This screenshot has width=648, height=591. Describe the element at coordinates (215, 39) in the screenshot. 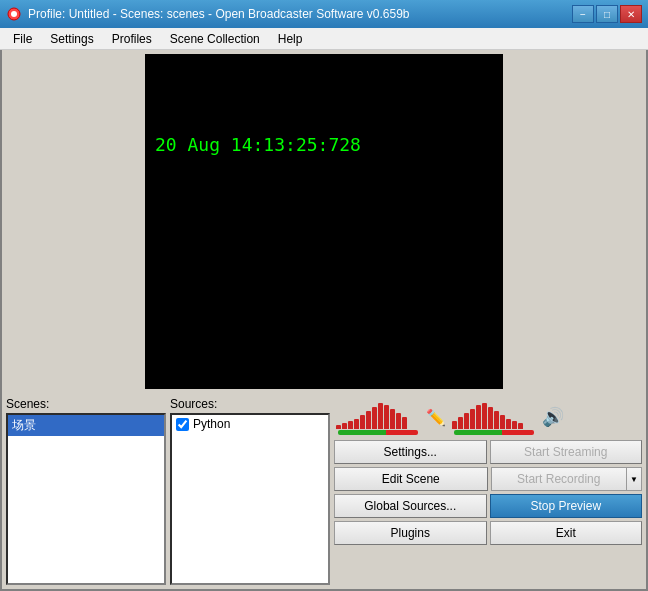

I see `menu-scene-collection: Scene Collection` at that location.